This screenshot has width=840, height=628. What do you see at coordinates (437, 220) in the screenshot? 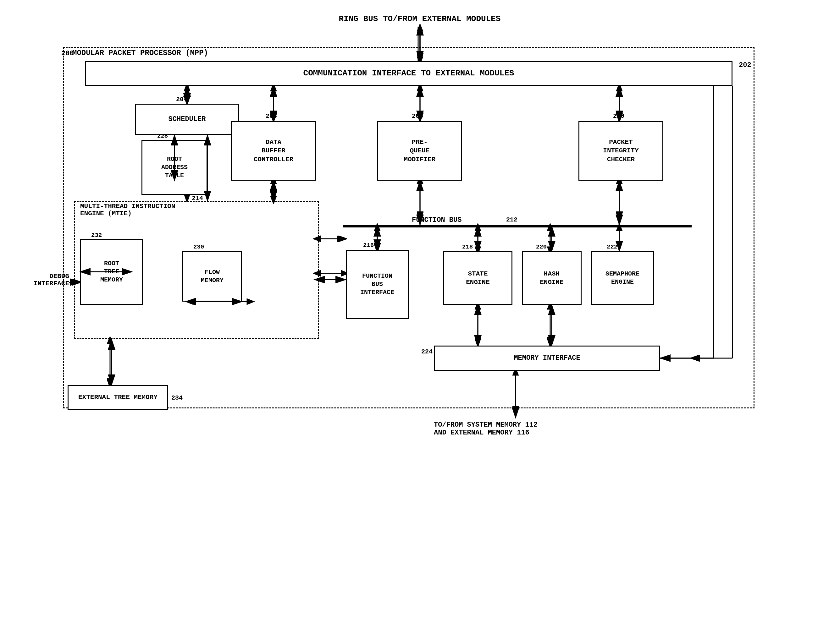
I see `function-bus-label: FUNCTION BUS` at bounding box center [437, 220].